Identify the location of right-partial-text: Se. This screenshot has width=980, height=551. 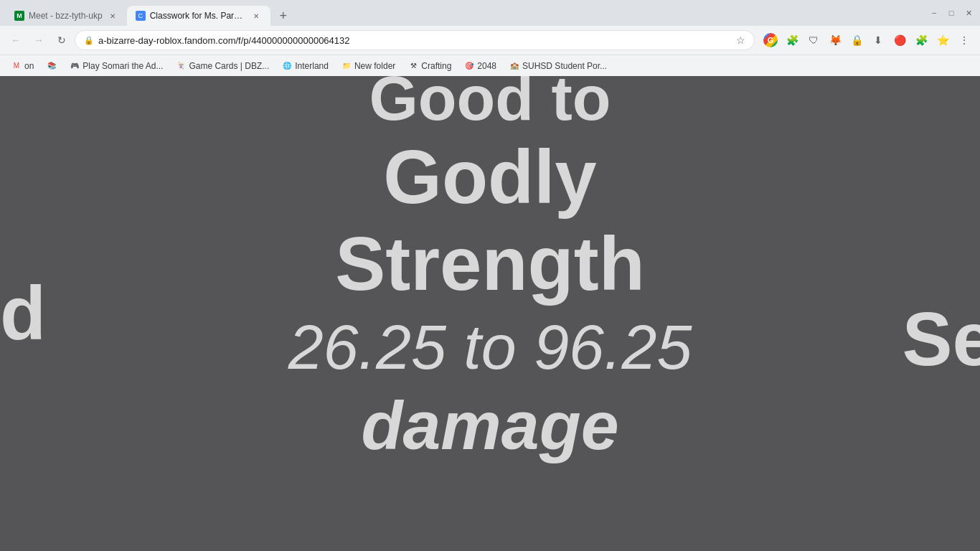
(941, 340).